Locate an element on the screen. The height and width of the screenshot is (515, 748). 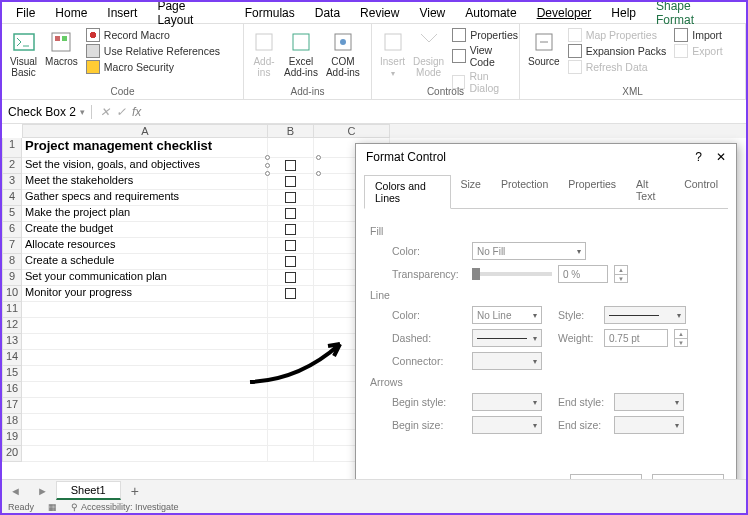
cell-b8 is located at coordinates (291, 262).